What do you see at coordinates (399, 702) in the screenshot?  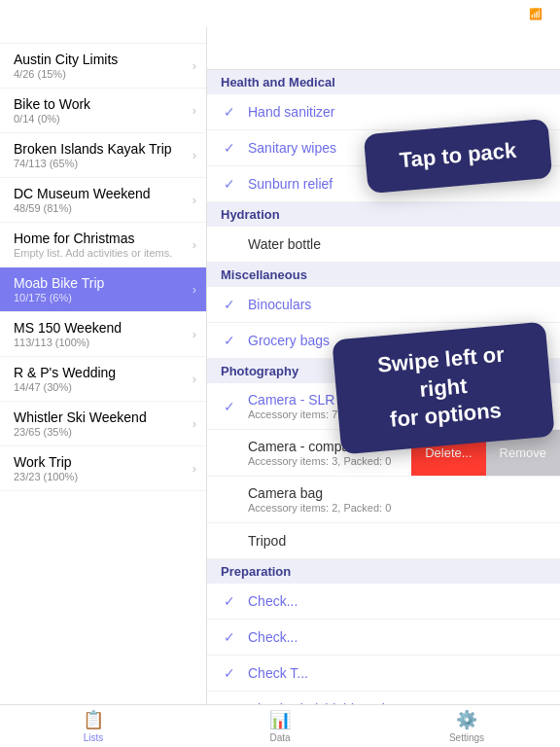 I see `item-content: Check windshield washer` at bounding box center [399, 702].